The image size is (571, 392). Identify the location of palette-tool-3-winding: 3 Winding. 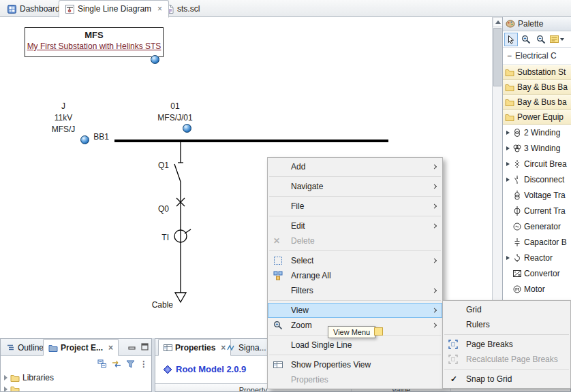
(537, 148).